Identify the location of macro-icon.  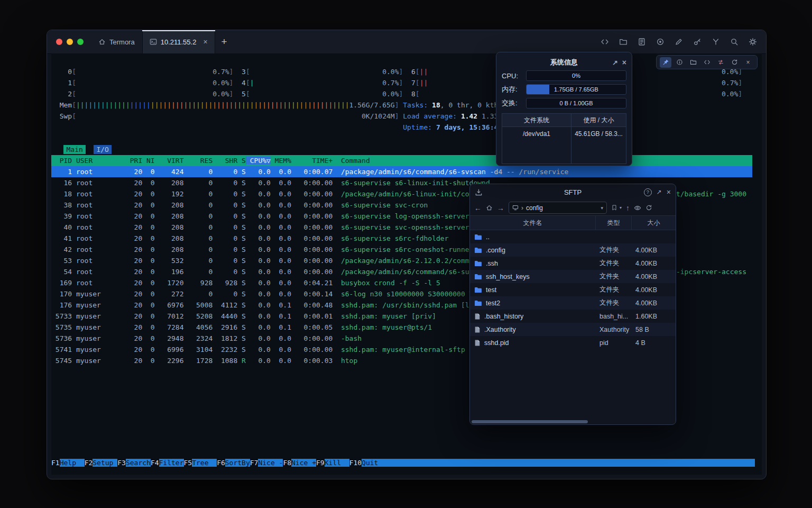
(716, 42).